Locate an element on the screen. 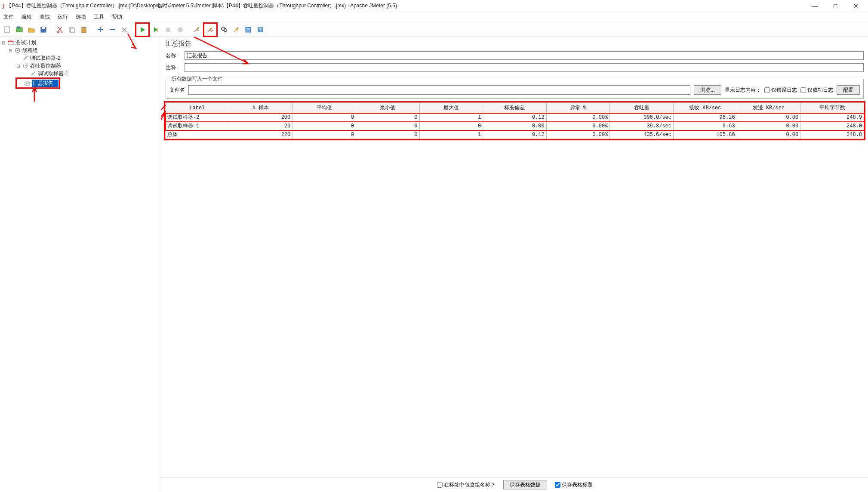 The image size is (868, 492). column-header: 平均值 is located at coordinates (324, 108).